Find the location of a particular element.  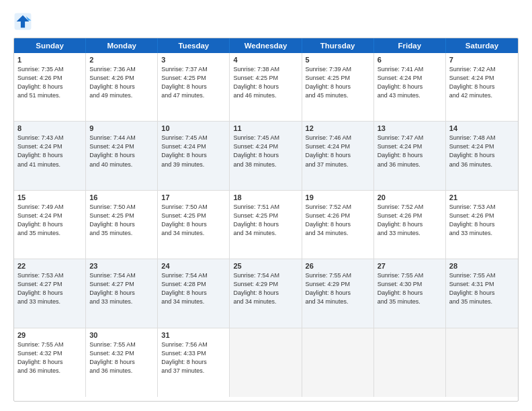

day-number: 18 is located at coordinates (265, 197).